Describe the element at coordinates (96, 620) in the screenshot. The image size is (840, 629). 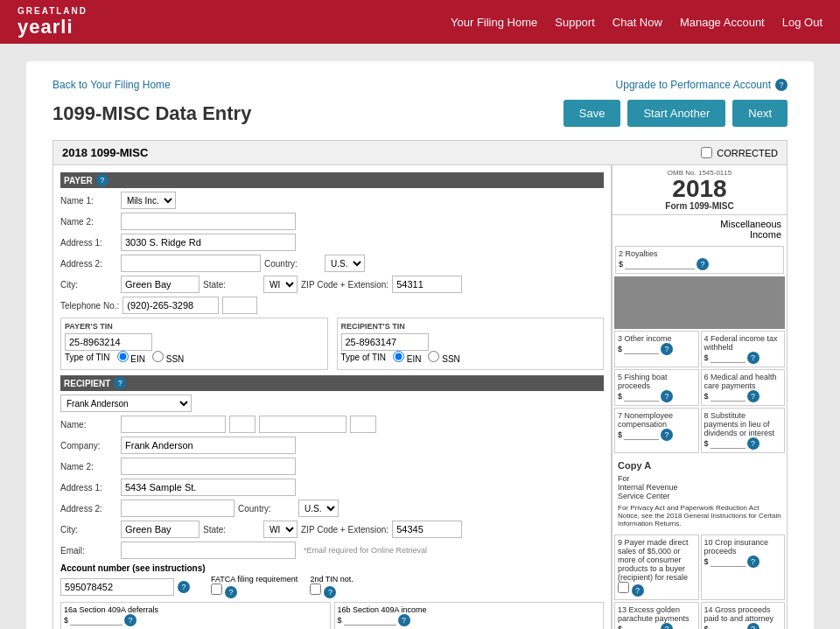
I see `section-16a-input` at that location.